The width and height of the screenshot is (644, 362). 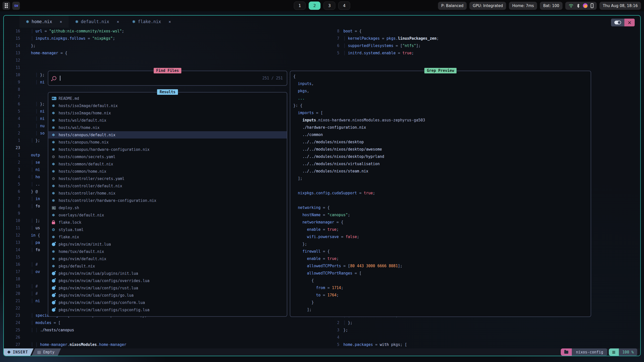 What do you see at coordinates (168, 288) in the screenshot?
I see `result-item: pkgs/nvim/nvim/lua/configs/rust.lua` at bounding box center [168, 288].